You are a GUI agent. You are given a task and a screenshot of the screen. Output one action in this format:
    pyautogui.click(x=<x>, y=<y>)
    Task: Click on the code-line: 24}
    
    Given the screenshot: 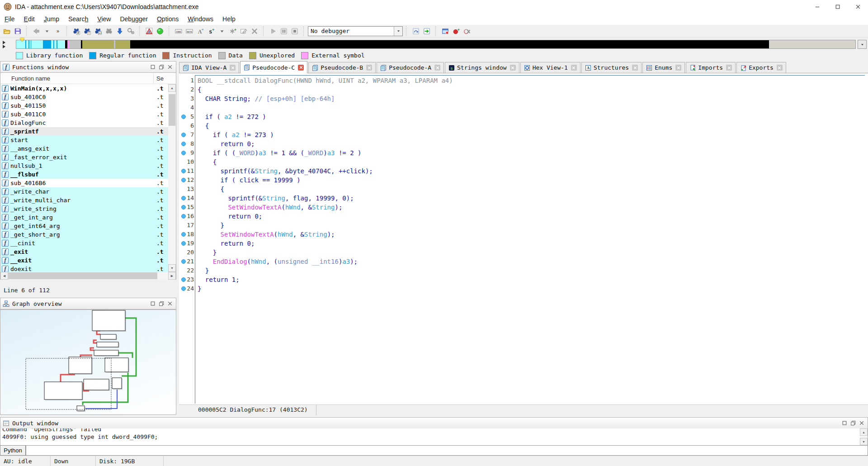 What is the action you would take?
    pyautogui.click(x=524, y=289)
    